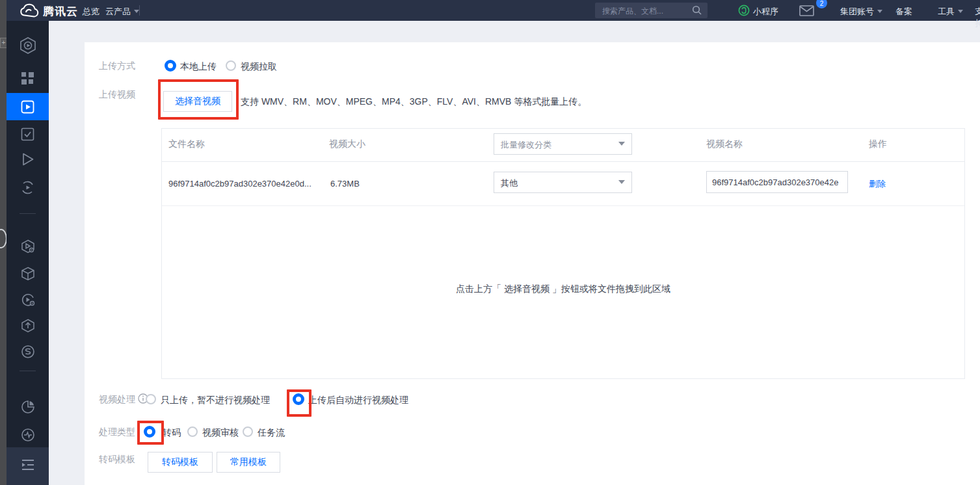  I want to click on task-play-gear-icon, so click(28, 246).